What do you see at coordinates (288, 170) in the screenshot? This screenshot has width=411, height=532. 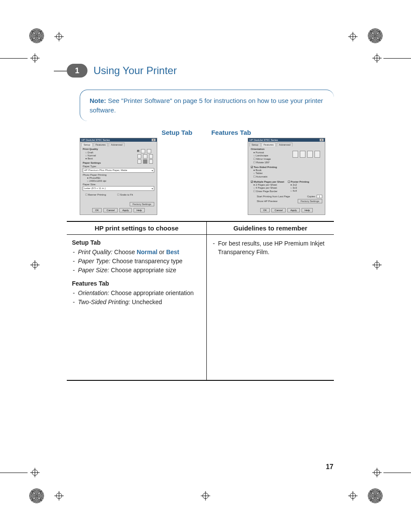 I see `radio-book: Book` at bounding box center [288, 170].